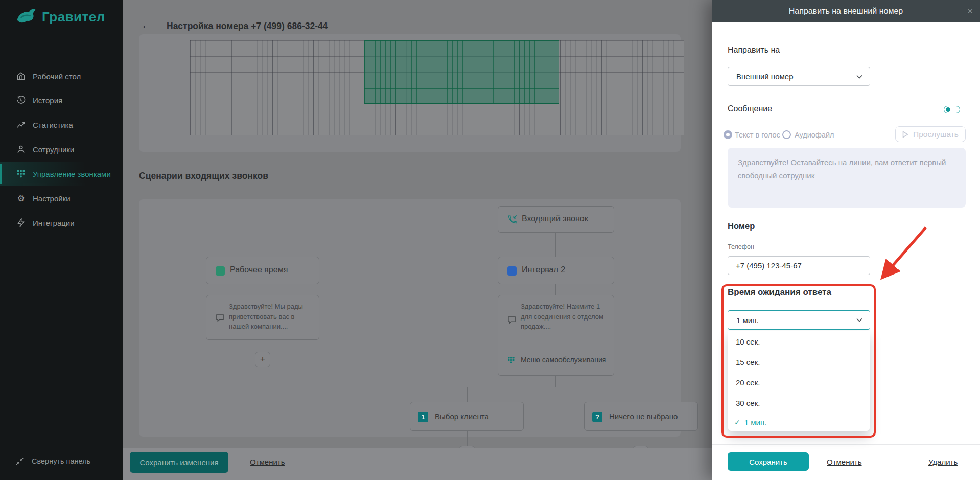 The image size is (980, 480). Describe the element at coordinates (750, 109) in the screenshot. I see `message-label: Сообщение` at that location.